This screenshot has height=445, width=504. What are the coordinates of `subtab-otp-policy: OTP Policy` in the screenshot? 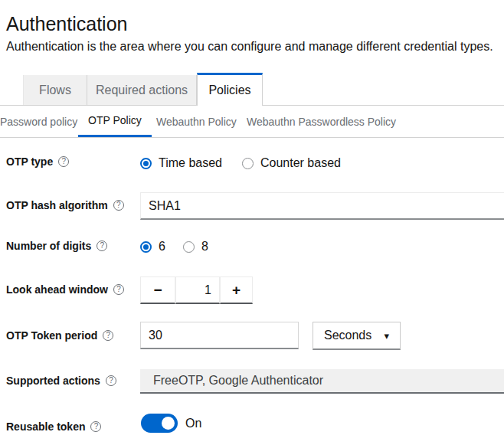 It's located at (115, 121).